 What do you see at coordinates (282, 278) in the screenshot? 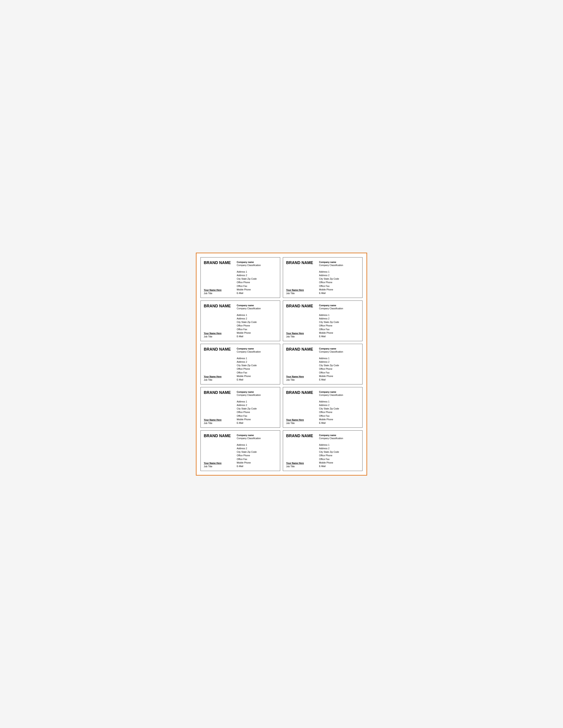
I see `cards-row-1: BRAND NAME Company name Company Classifi…` at bounding box center [282, 278].